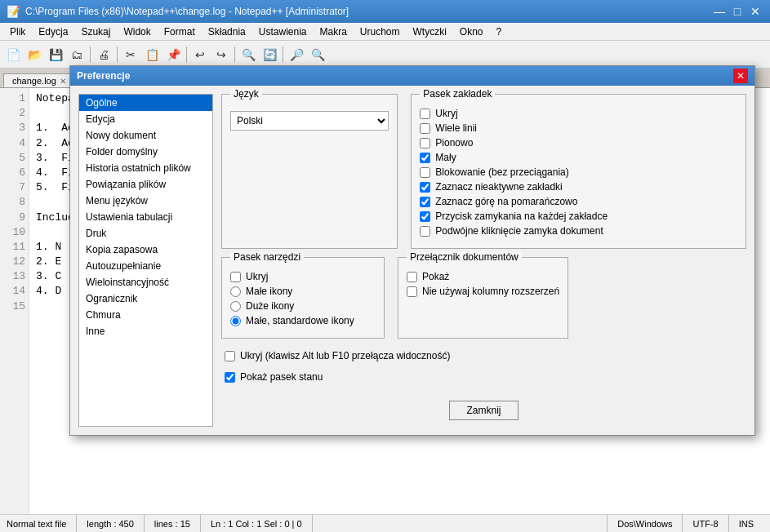 This screenshot has height=532, width=770. I want to click on menu-item-widok: Widok, so click(137, 32).